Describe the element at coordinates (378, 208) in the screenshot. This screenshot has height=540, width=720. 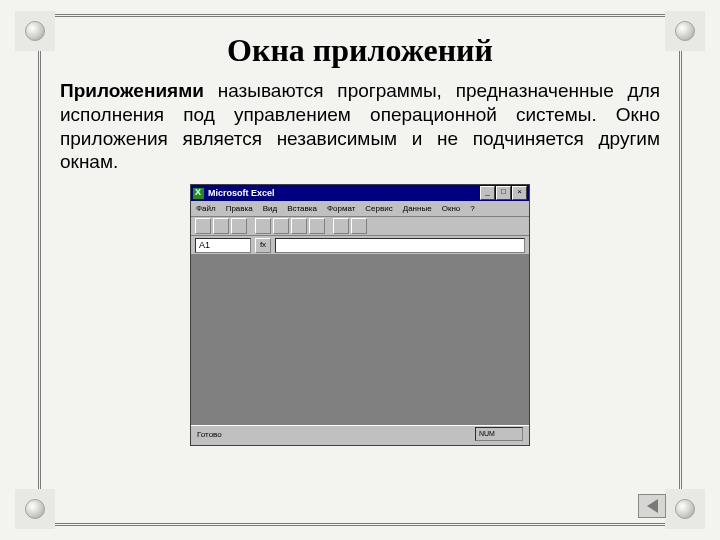
I see `menu-tools: Сервис` at that location.